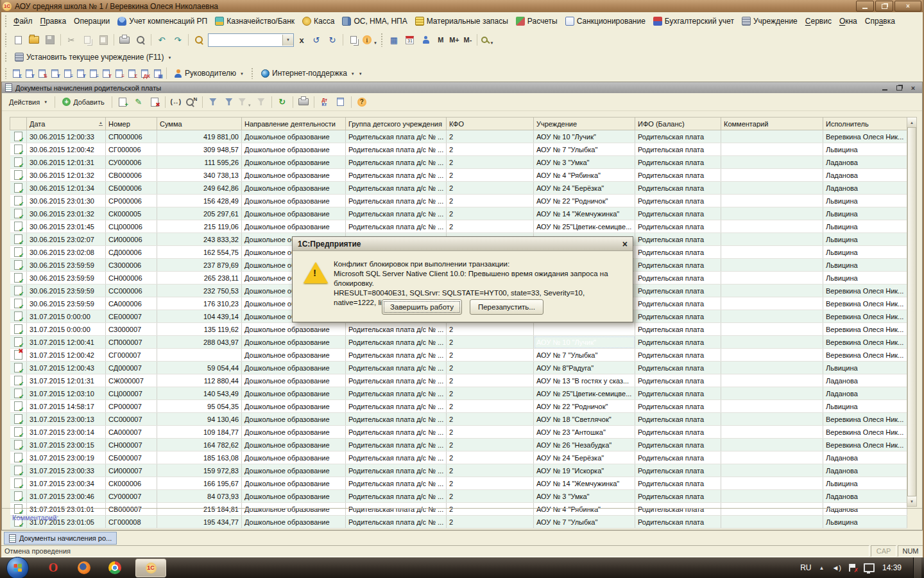  What do you see at coordinates (316, 40) in the screenshot?
I see `find-previous-button: ↺` at bounding box center [316, 40].